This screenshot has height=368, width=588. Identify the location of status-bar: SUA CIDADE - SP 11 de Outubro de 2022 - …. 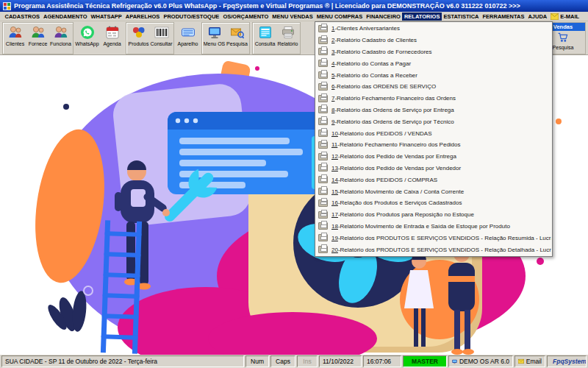
(294, 361).